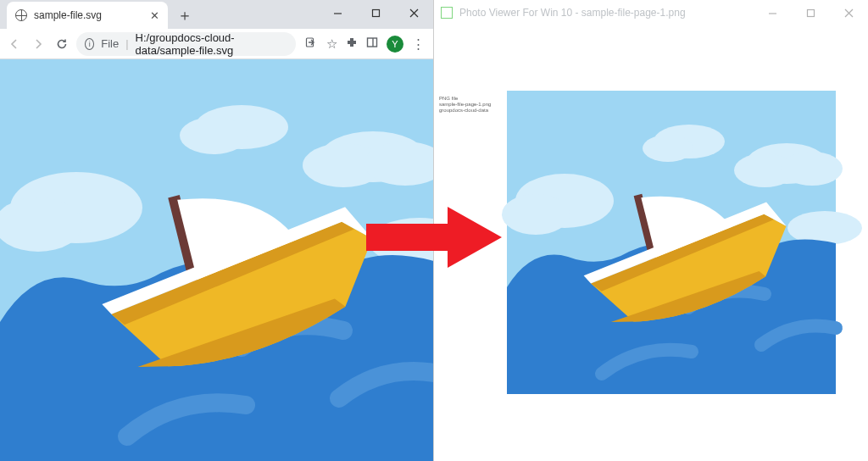  I want to click on kebab-menu-icon: ⋮, so click(419, 44).